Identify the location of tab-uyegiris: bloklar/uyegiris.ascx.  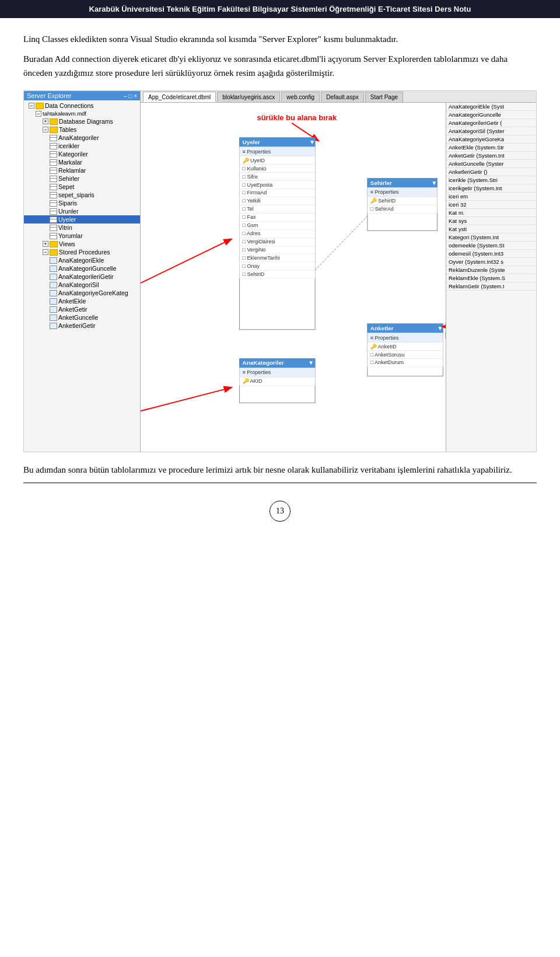
(249, 97).